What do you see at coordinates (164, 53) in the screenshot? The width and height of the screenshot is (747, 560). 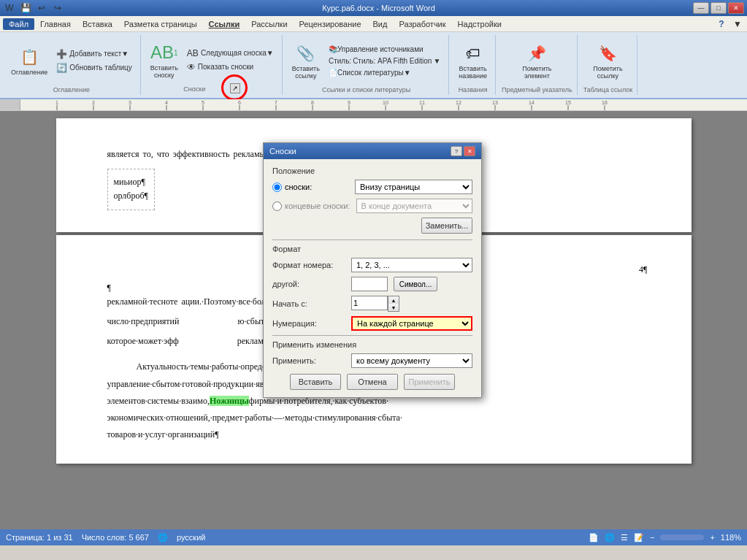 I see `insert-footnote-icon: AB1` at bounding box center [164, 53].